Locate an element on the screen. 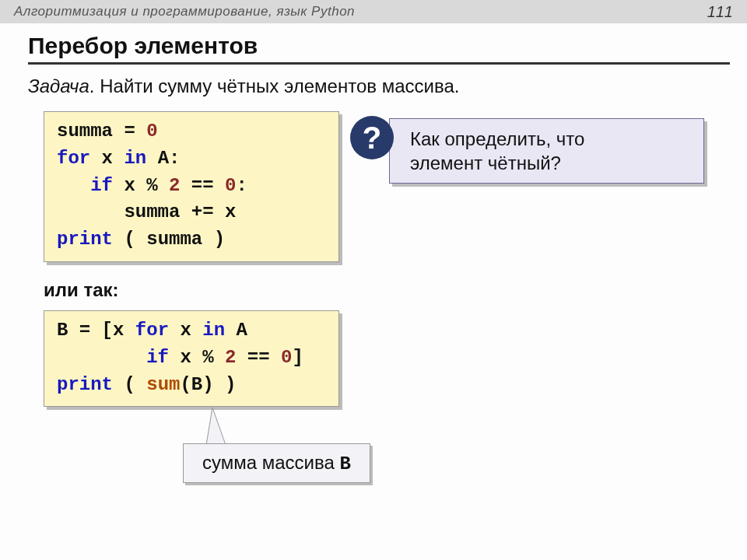 The image size is (747, 560). question-line-2: элемент чётный? is located at coordinates (551, 163).